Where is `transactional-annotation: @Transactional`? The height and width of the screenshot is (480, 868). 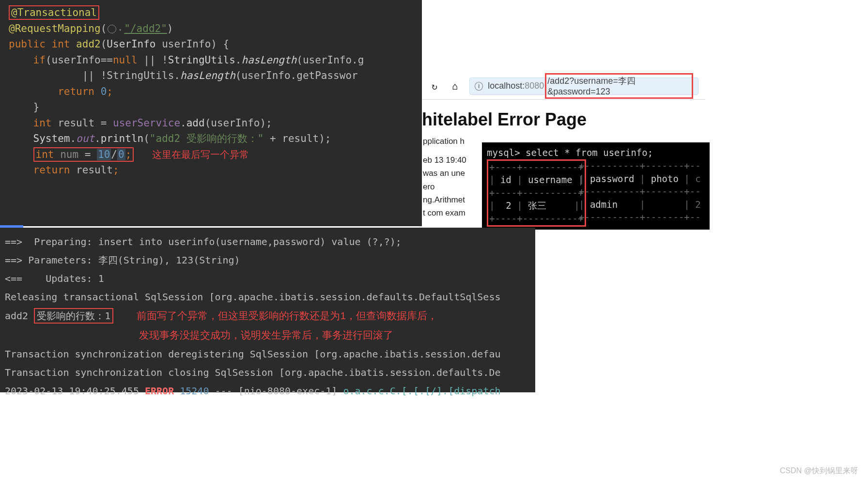
transactional-annotation: @Transactional is located at coordinates (54, 13).